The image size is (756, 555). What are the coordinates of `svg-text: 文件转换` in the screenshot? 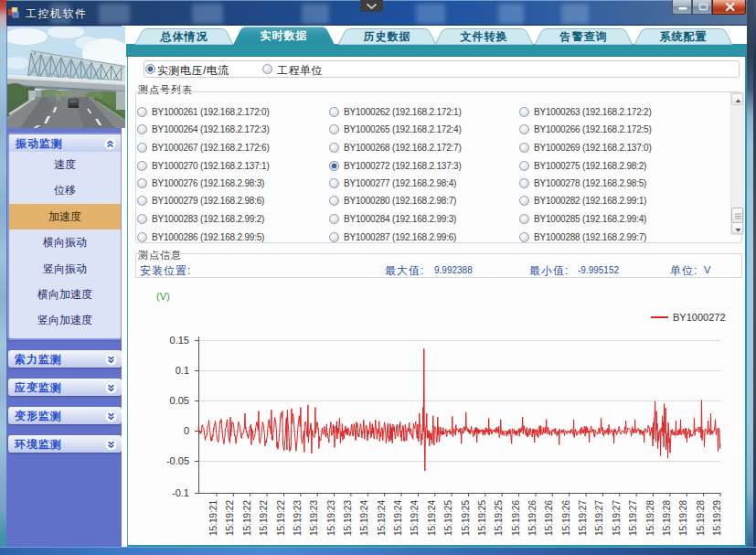 It's located at (484, 37).